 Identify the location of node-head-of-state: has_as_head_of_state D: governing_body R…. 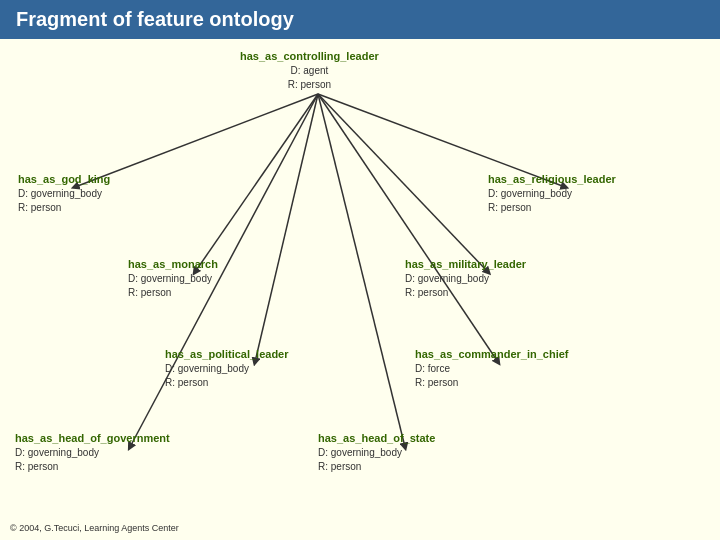
(376, 452).